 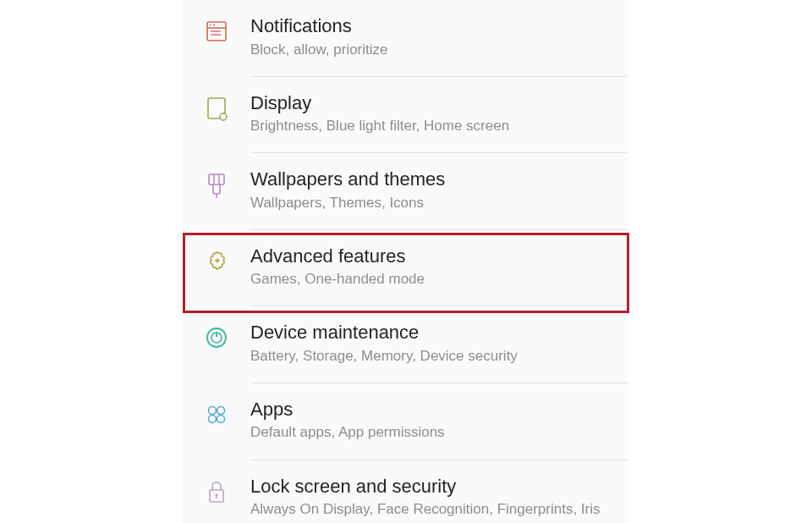 What do you see at coordinates (430, 333) in the screenshot?
I see `settings-item-title: Device maintenance` at bounding box center [430, 333].